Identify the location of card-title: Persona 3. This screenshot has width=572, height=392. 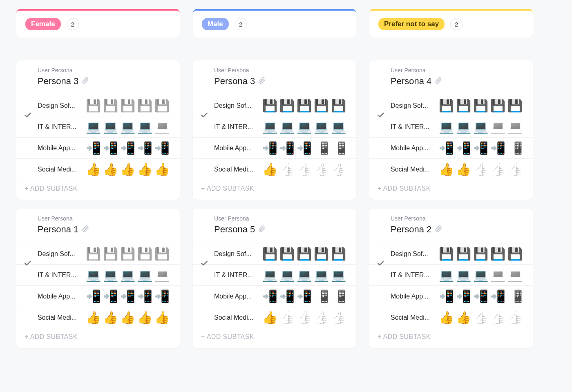
(235, 81).